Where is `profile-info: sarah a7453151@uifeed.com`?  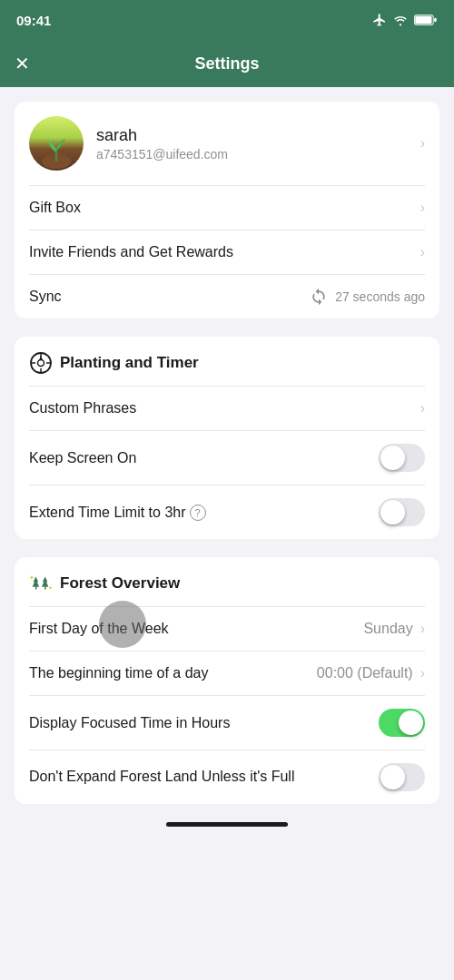
profile-info: sarah a7453151@uifeed.com is located at coordinates (252, 143).